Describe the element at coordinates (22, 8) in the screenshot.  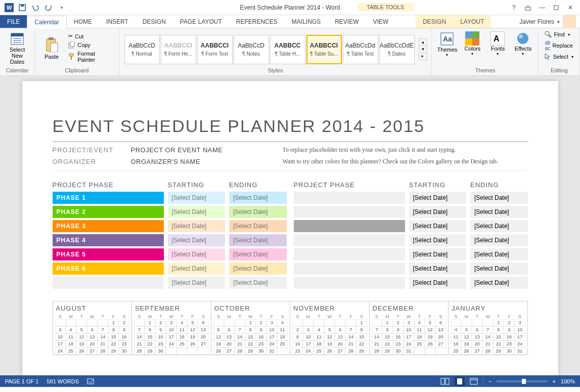
I see `save-icon` at that location.